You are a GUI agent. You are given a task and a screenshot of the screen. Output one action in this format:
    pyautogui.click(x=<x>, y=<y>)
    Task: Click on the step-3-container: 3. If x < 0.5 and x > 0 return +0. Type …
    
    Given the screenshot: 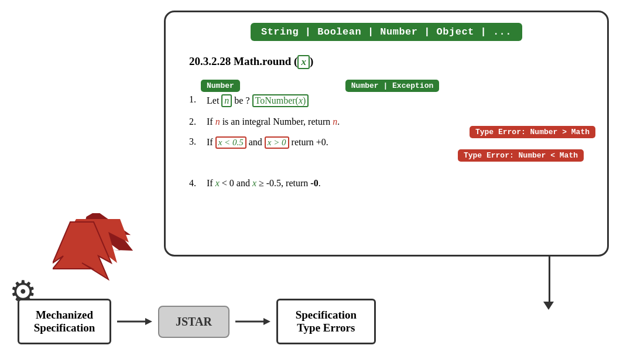 What is the action you would take?
    pyautogui.click(x=389, y=143)
    